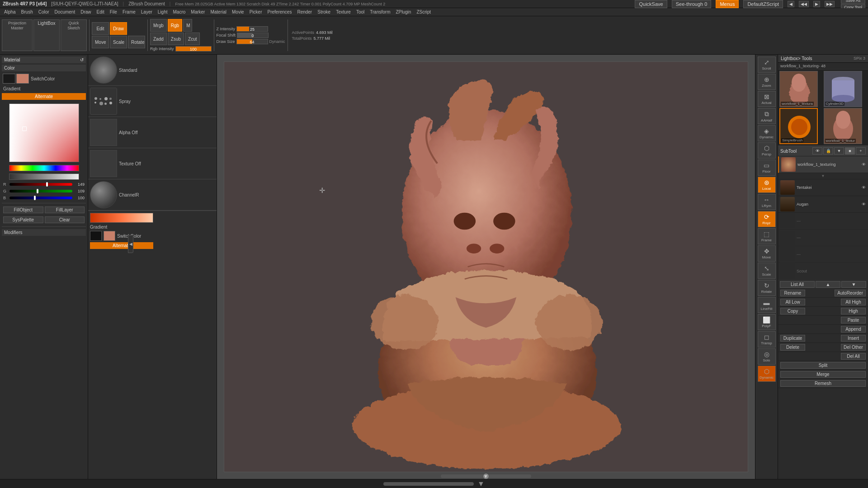 This screenshot has width=868, height=488. I want to click on list-all-button: List All, so click(797, 285).